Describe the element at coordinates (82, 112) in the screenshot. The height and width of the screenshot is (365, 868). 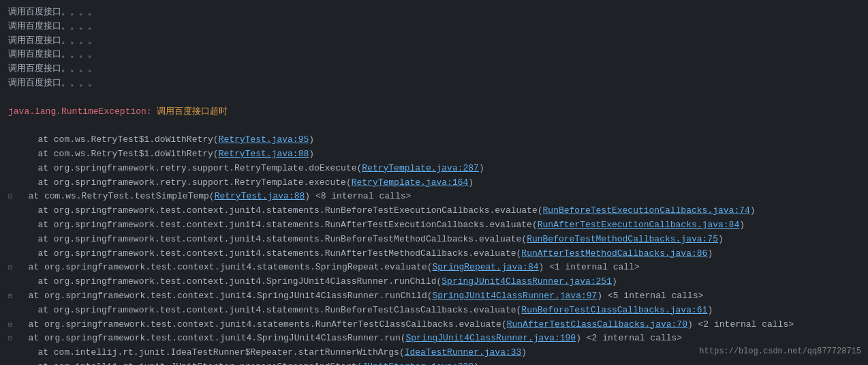
I see `exception-prefix: java.lang.RuntimeException:` at that location.